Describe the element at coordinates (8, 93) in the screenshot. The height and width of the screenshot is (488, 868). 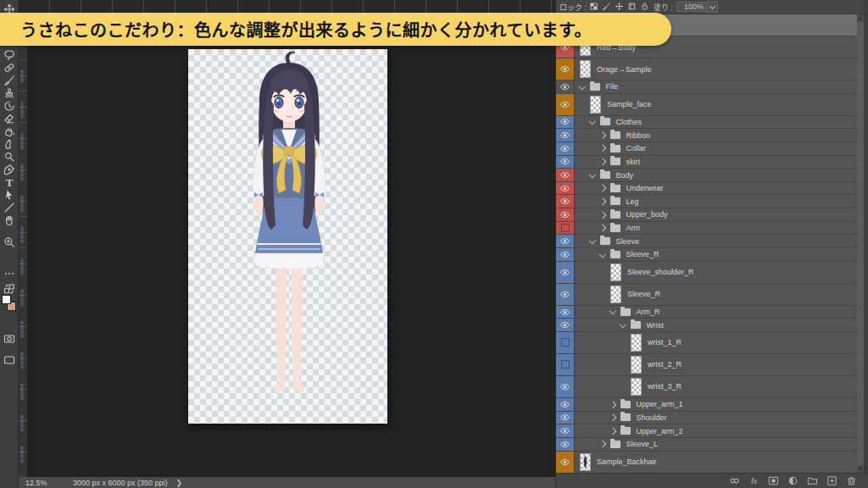
I see `tool-clone-stamp-tool` at that location.